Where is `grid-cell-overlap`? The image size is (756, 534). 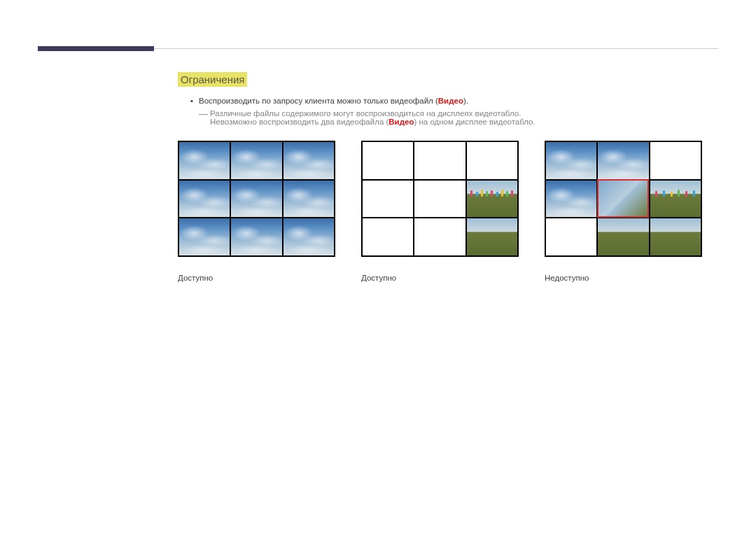 grid-cell-overlap is located at coordinates (623, 199).